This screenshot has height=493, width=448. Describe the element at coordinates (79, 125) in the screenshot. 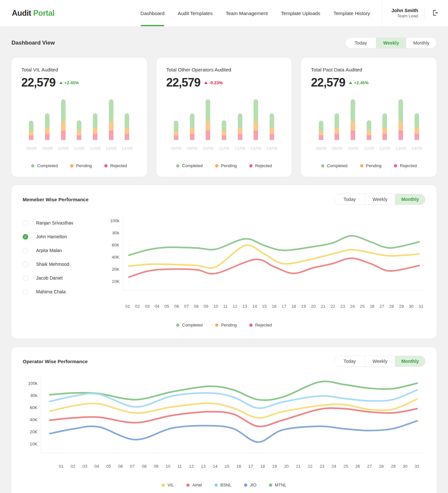

I see `mini-stacked-bar-chart: 08/0909/0910/0911/0912/0913/0914/09` at that location.